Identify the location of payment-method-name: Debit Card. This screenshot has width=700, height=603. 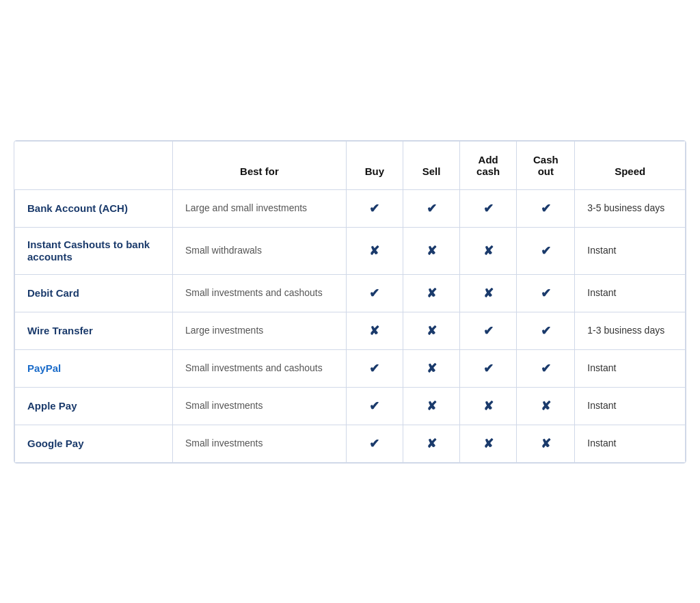
(53, 293).